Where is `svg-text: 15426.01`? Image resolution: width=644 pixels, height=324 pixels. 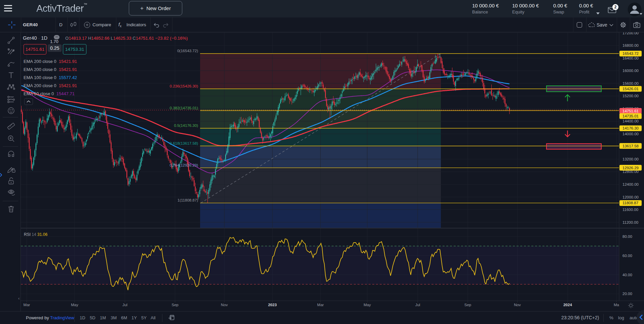
svg-text: 15426.01 is located at coordinates (631, 89).